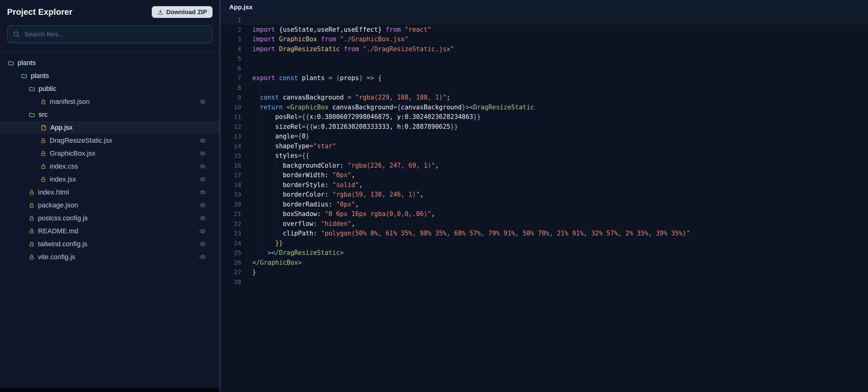 The image size is (868, 392). What do you see at coordinates (115, 34) in the screenshot?
I see `search-input` at bounding box center [115, 34].